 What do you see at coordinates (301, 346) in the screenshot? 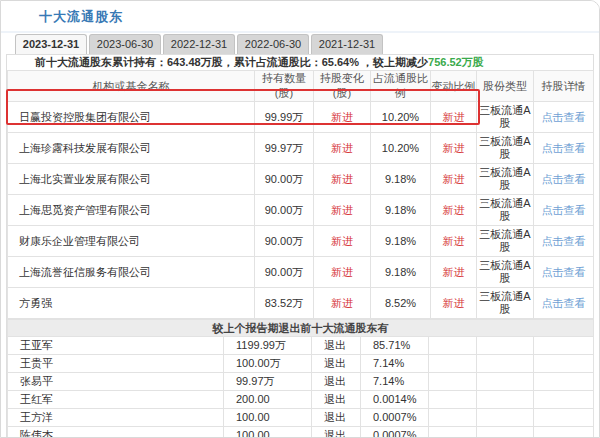
I see `exited-row: 王亚军1199.99万退出85.71%` at bounding box center [301, 346].